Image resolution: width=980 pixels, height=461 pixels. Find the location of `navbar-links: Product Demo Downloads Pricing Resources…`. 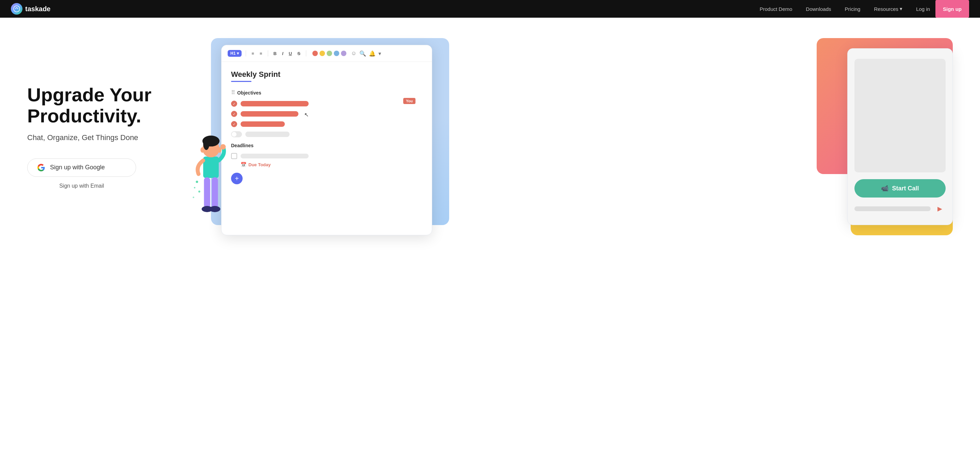

navbar-links: Product Demo Downloads Pricing Resources… is located at coordinates (831, 9).